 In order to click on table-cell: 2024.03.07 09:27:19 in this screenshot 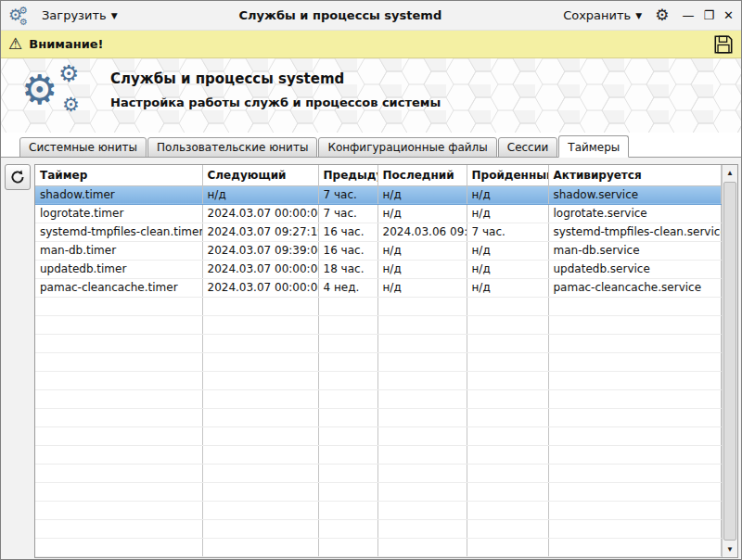, I will do `click(260, 232)`.